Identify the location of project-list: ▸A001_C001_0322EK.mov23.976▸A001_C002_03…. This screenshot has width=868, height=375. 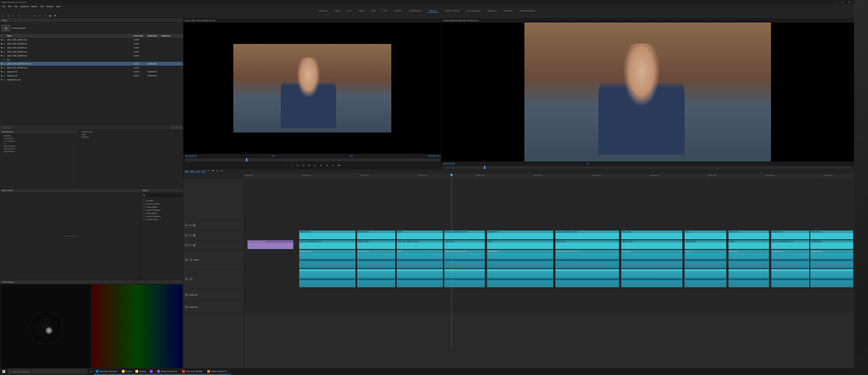
(92, 82).